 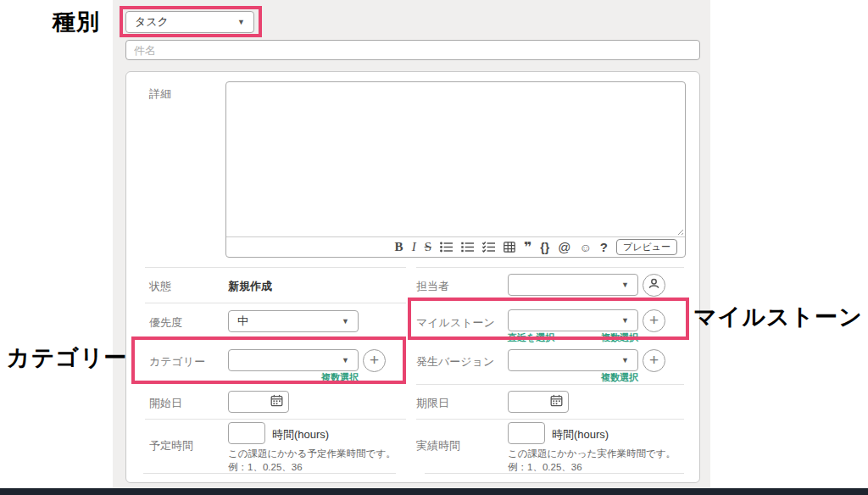 What do you see at coordinates (509, 248) in the screenshot?
I see `table-icon` at bounding box center [509, 248].